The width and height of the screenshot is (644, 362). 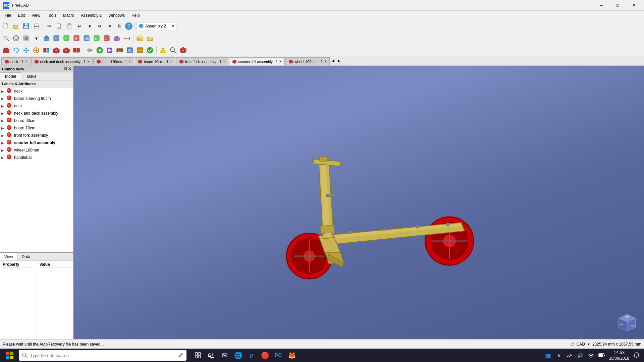 I want to click on menu-assembly2: Assembly 2, so click(x=91, y=15).